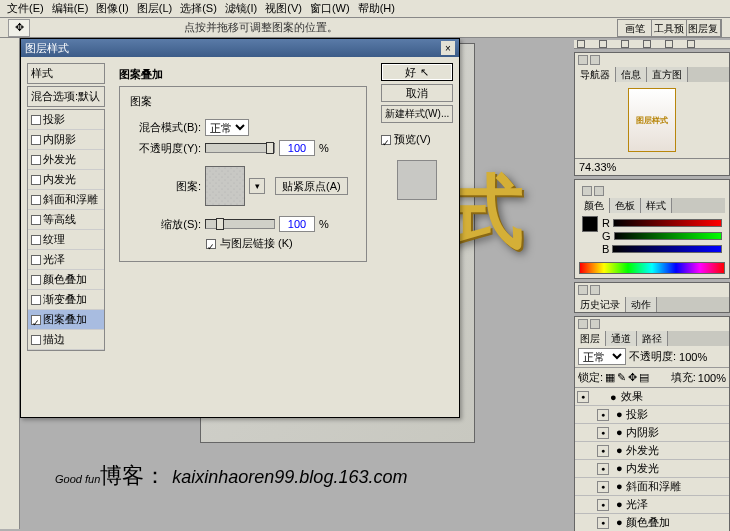 The image size is (730, 531). Describe the element at coordinates (669, 28) in the screenshot. I see `tab-toolpreset: 工具预设` at that location.